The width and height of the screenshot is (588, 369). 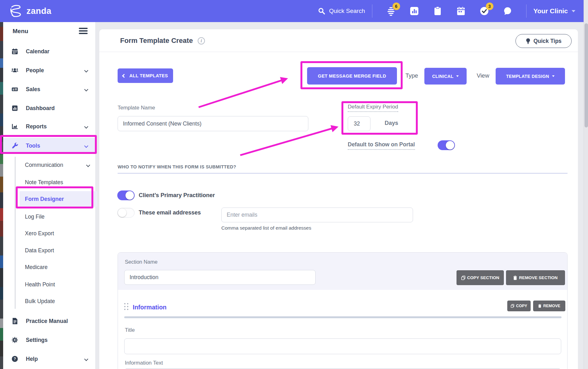 What do you see at coordinates (322, 11) in the screenshot?
I see `search-icon` at bounding box center [322, 11].